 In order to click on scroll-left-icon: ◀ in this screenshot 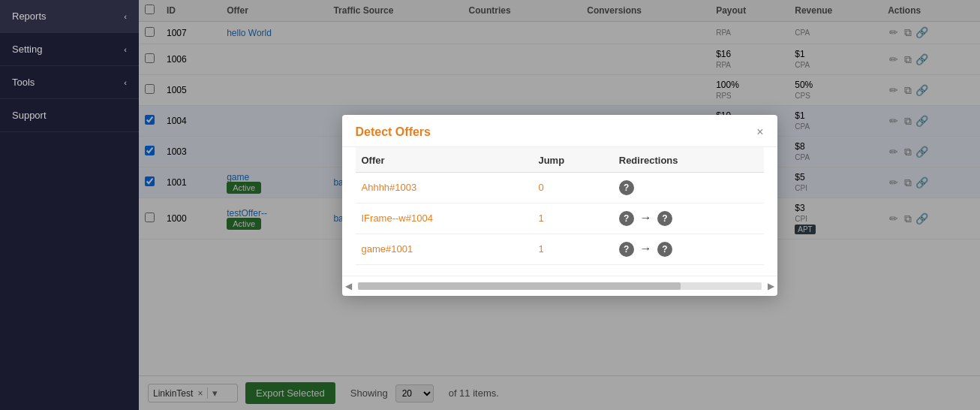, I will do `click(348, 286)`.